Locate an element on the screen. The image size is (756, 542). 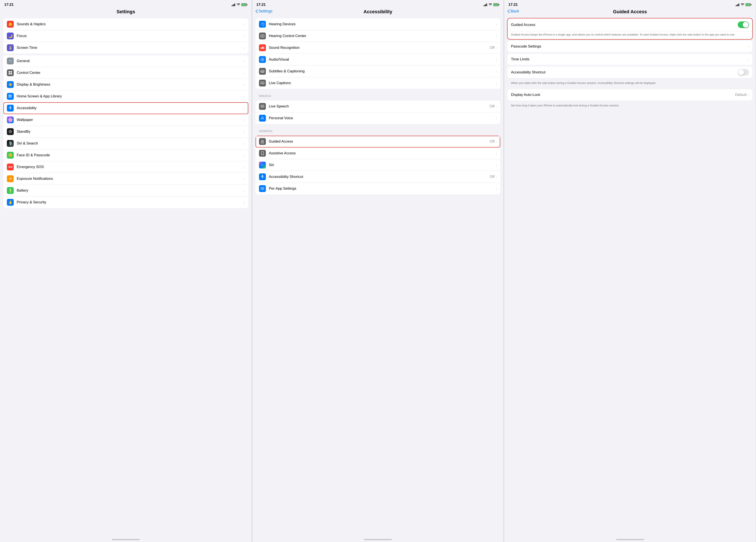
chevron-assistive-access: › is located at coordinates (496, 153).